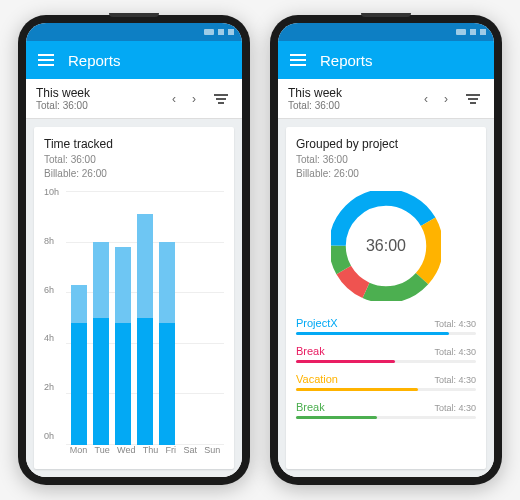 The width and height of the screenshot is (520, 500). Describe the element at coordinates (102, 450) in the screenshot. I see `x-tick: Tue` at that location.